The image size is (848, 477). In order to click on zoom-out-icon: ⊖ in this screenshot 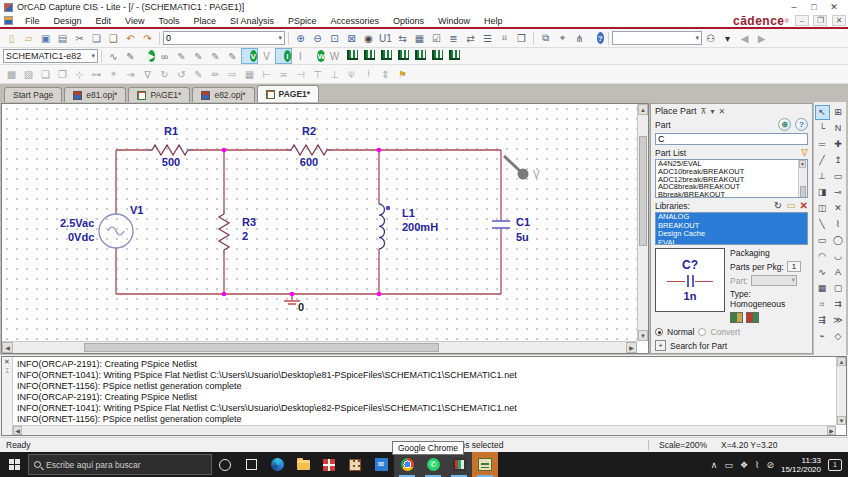, I will do `click(318, 38)`.